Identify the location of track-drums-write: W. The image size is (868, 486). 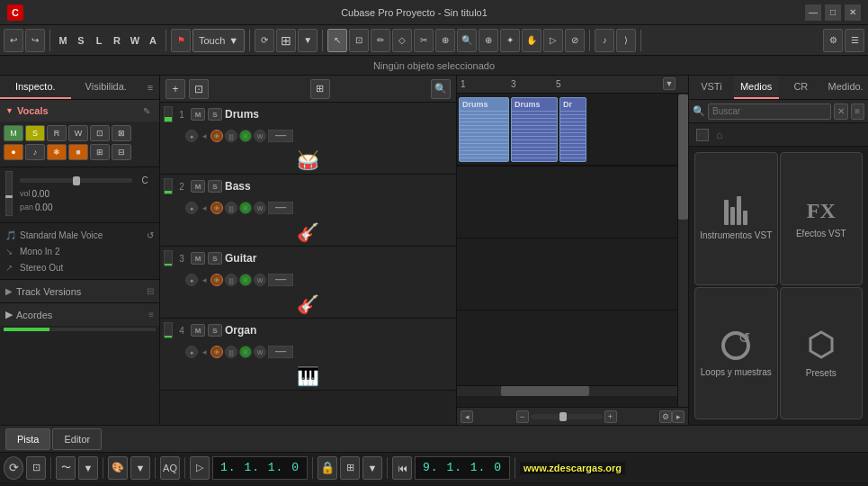
(260, 136).